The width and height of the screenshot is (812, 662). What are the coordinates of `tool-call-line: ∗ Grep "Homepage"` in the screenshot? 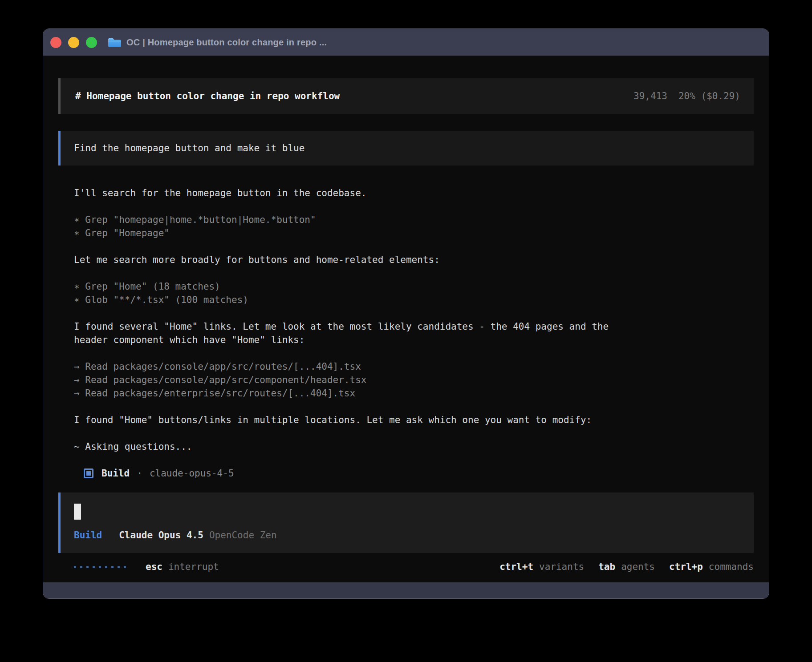 It's located at (414, 233).